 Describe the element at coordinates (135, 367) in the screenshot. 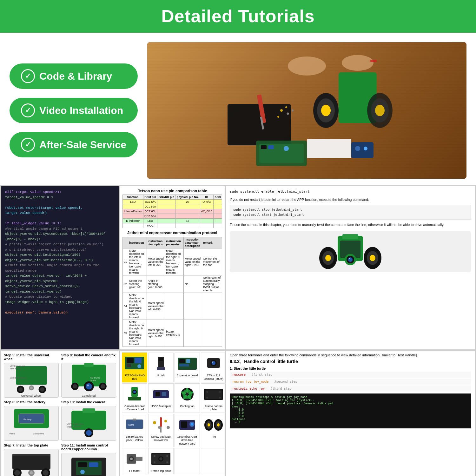

I see `comp-jetson: JETSON NANO B01` at that location.